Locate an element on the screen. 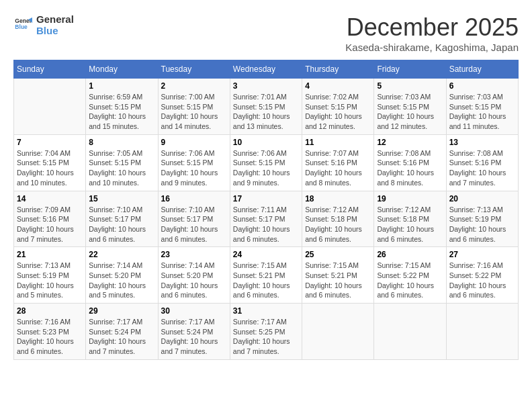 The height and width of the screenshot is (411, 532). logo-line2: Blue is located at coordinates (55, 31).